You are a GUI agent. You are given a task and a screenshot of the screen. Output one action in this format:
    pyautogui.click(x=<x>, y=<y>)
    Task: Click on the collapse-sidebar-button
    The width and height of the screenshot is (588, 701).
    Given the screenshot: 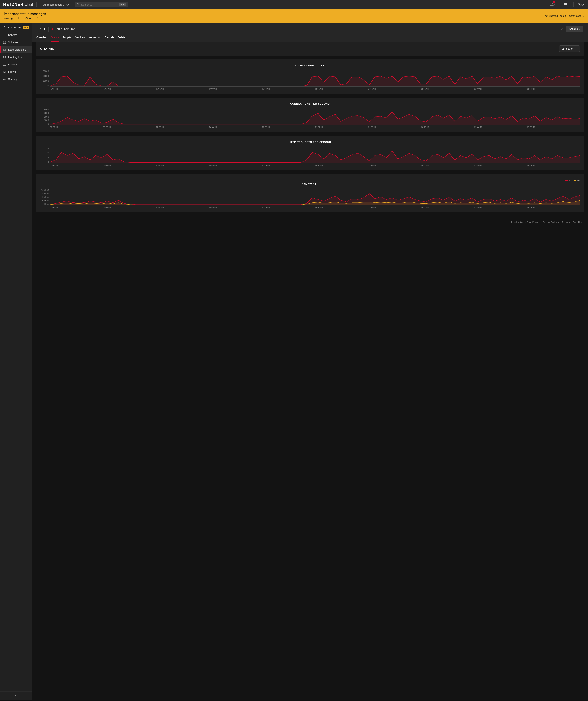 What is the action you would take?
    pyautogui.click(x=16, y=696)
    